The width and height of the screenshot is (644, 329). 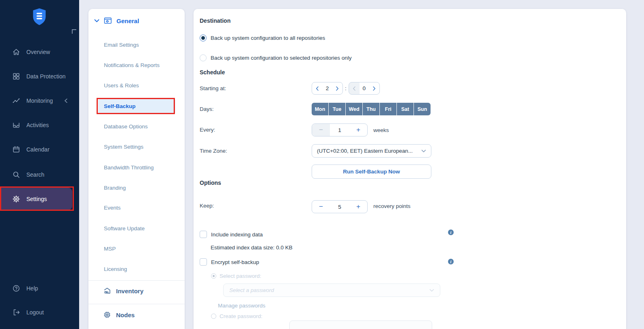 I want to click on settings-nav-item-self-backup: Self-Backup, so click(x=120, y=106).